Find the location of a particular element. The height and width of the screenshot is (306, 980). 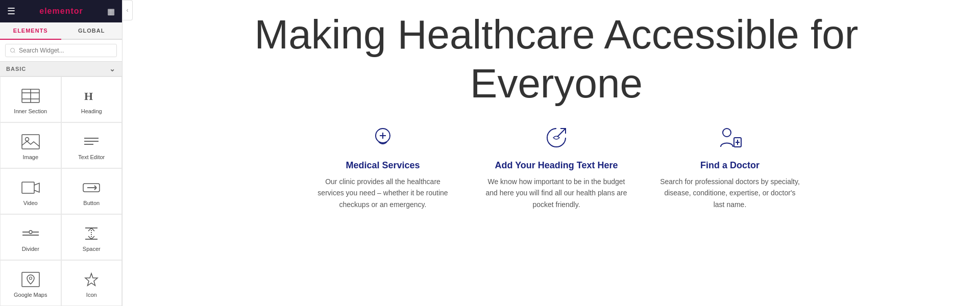

widget-divider: Divider is located at coordinates (31, 237).